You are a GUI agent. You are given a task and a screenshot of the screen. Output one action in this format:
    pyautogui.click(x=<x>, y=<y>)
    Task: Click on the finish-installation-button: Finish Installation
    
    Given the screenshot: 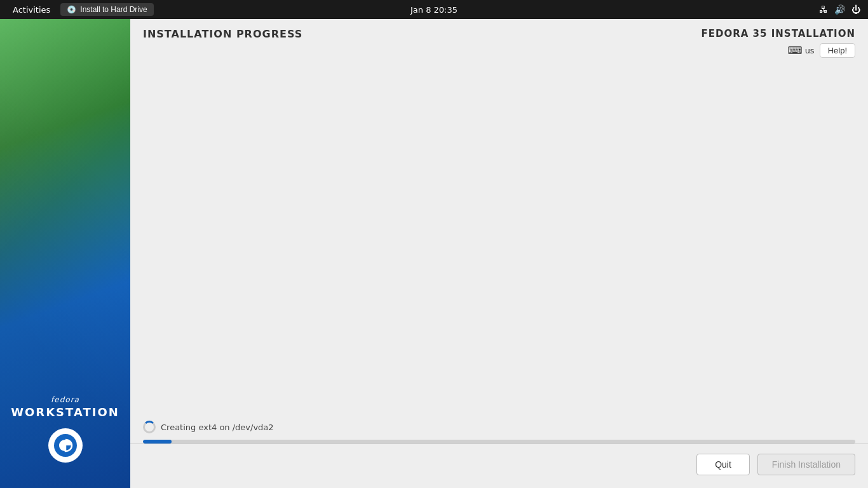 What is the action you would take?
    pyautogui.click(x=806, y=464)
    